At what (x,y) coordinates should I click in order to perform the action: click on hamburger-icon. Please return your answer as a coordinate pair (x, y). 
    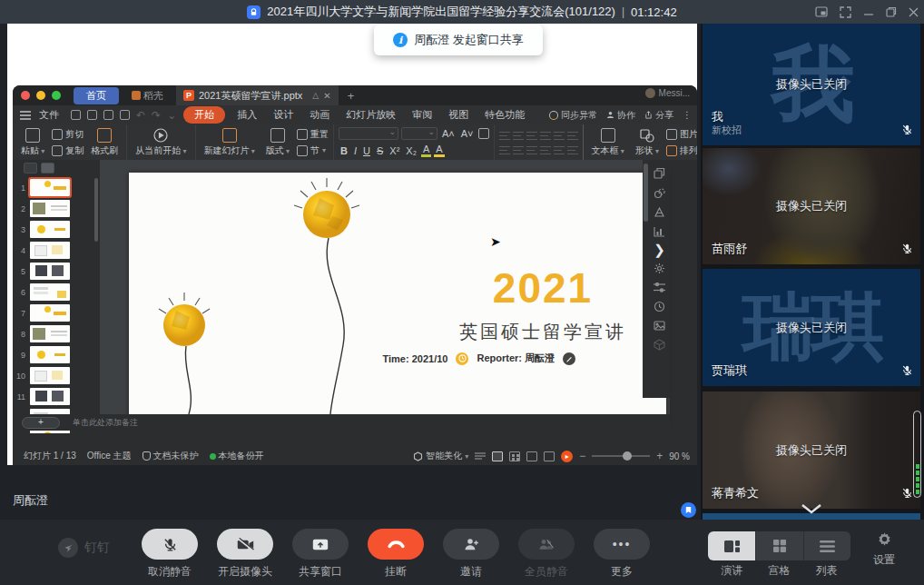
    Looking at the image, I should click on (25, 115).